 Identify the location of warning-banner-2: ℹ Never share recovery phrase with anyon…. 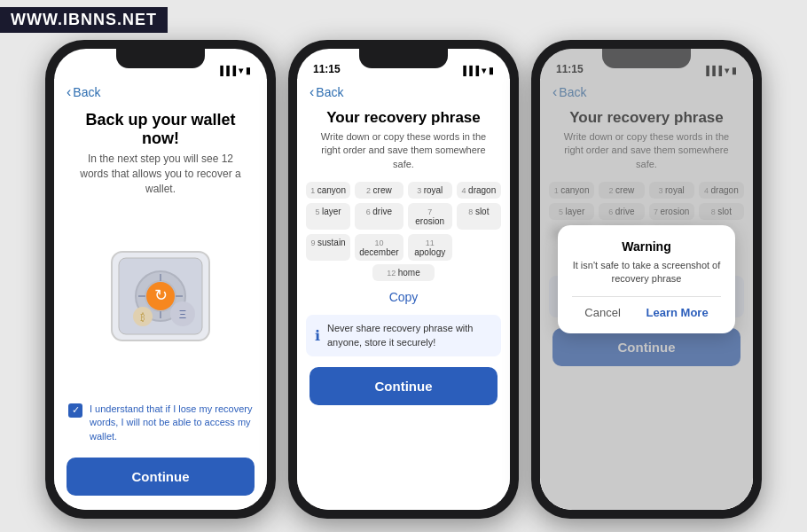
(404, 335).